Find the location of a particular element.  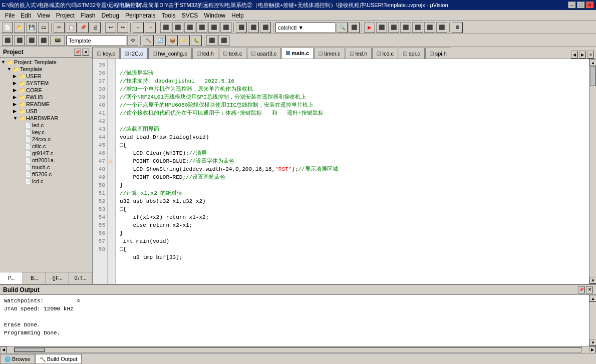

tb-btn-14: ⬛ is located at coordinates (394, 28).